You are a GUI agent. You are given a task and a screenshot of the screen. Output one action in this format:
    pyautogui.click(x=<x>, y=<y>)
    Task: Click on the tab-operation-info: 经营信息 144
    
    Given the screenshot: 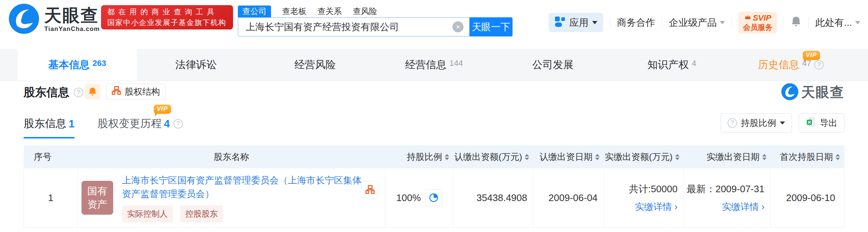 What is the action you would take?
    pyautogui.click(x=434, y=65)
    